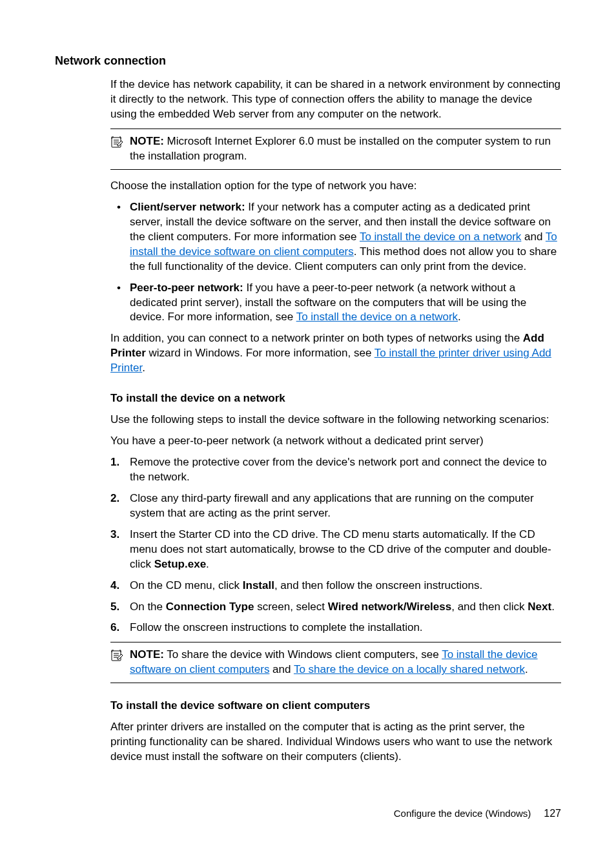 This screenshot has height=853, width=616. I want to click on note-text: Microsoft Internet Explorer 6.0 must be …, so click(340, 149).